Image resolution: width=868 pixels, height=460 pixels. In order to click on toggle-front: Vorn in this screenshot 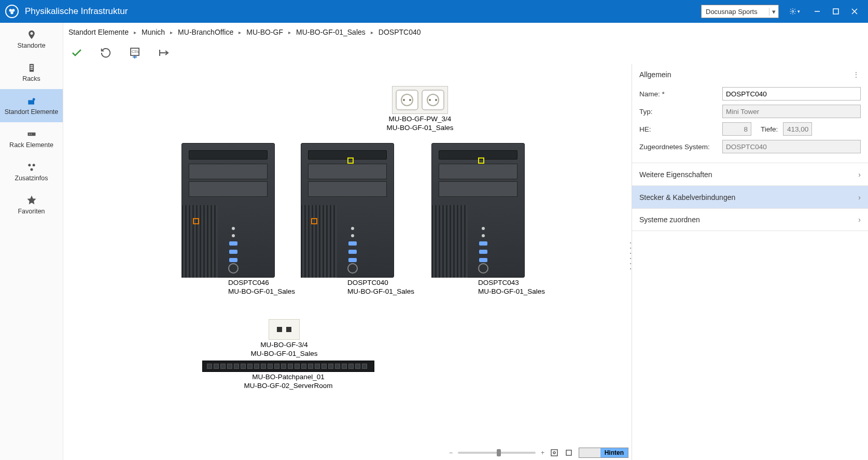, I will do `click(590, 453)`.